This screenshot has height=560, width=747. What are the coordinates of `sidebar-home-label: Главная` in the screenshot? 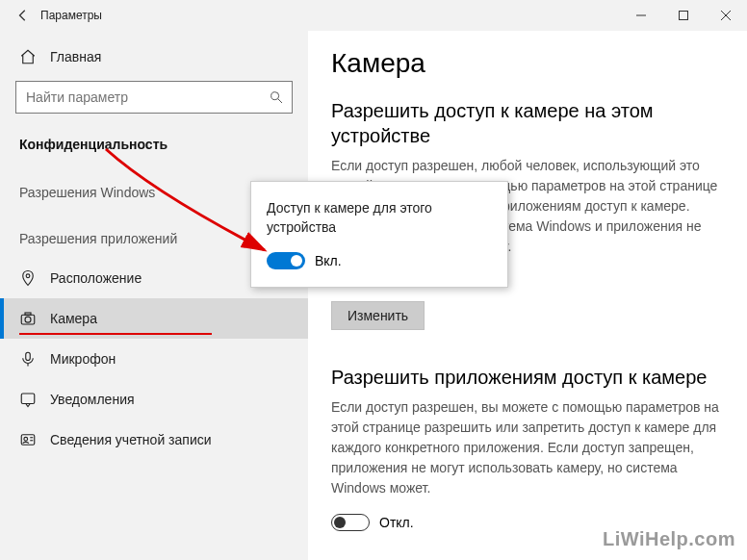 It's located at (75, 57).